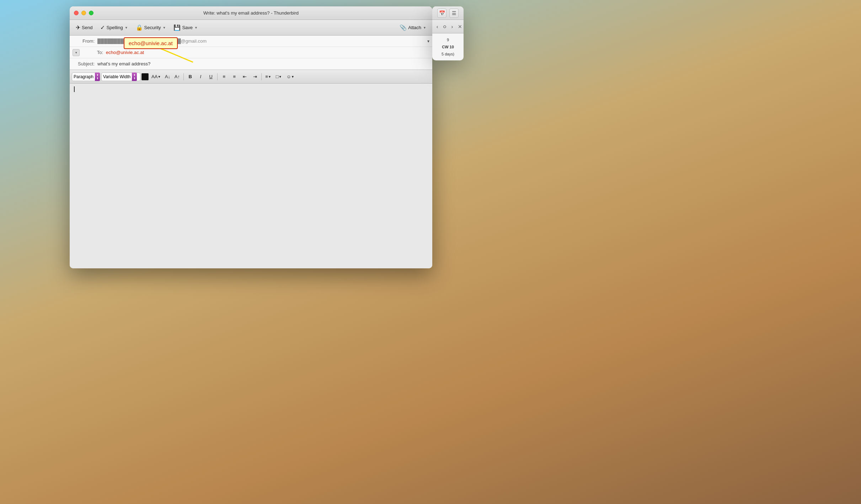 The image size is (861, 504). I want to click on emoji-button: ☺ ▼, so click(290, 77).